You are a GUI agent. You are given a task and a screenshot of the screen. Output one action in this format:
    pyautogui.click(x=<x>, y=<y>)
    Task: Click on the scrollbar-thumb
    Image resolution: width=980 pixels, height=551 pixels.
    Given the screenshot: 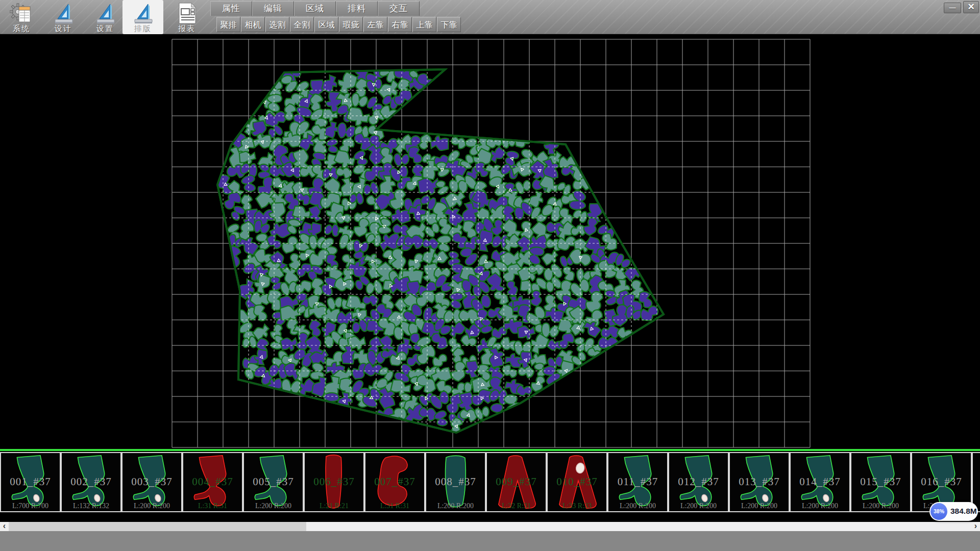 What is the action you would take?
    pyautogui.click(x=639, y=527)
    